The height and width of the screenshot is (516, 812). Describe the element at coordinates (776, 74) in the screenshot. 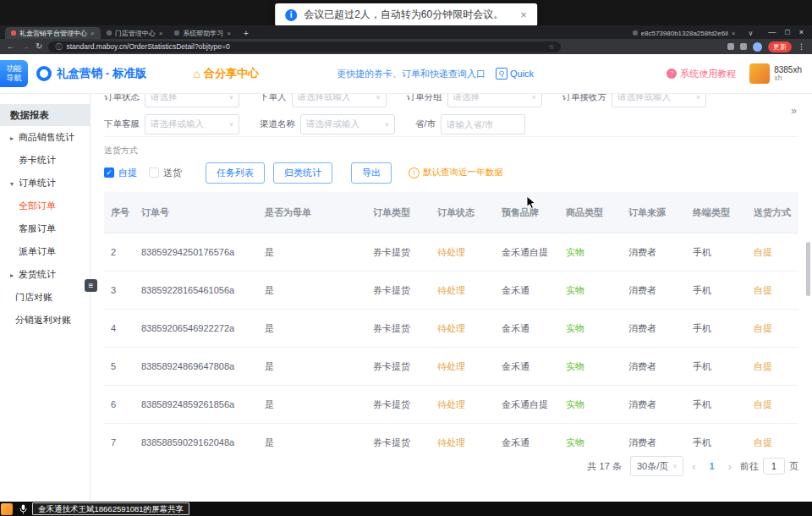

I see `user-menu: 8385xh xh` at that location.